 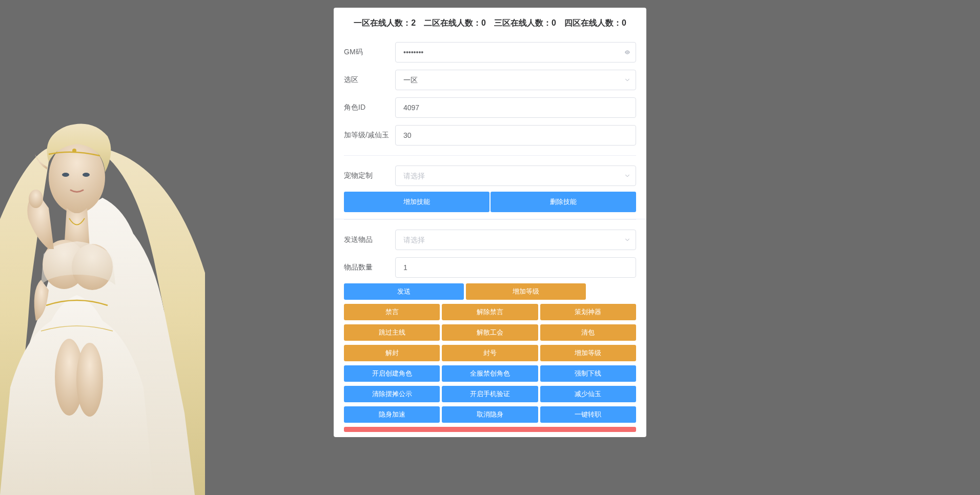 What do you see at coordinates (490, 394) in the screenshot?
I see `enable-phone-button: 开启手机验证` at bounding box center [490, 394].